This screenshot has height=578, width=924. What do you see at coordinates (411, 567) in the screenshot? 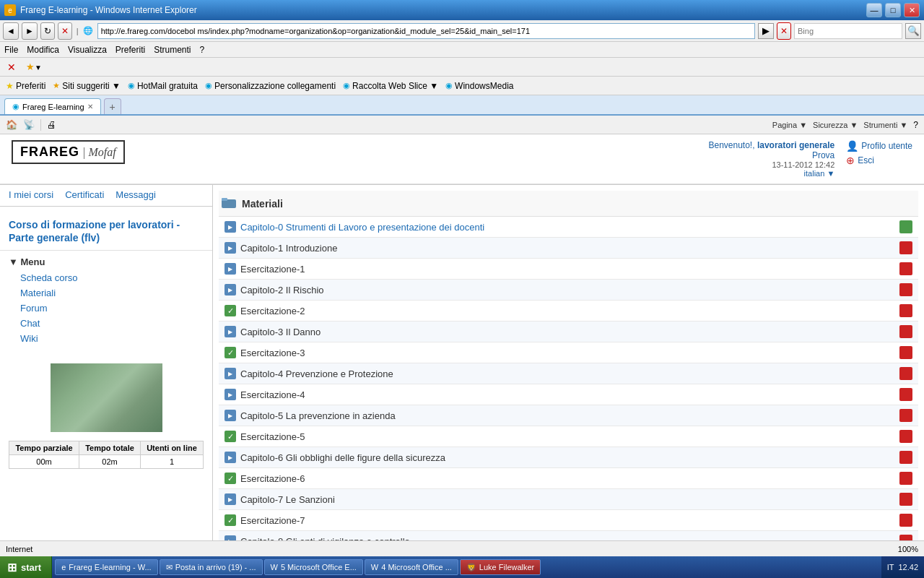
I see `taskbar-office2: W 4 Microsoft Office ...` at bounding box center [411, 567].